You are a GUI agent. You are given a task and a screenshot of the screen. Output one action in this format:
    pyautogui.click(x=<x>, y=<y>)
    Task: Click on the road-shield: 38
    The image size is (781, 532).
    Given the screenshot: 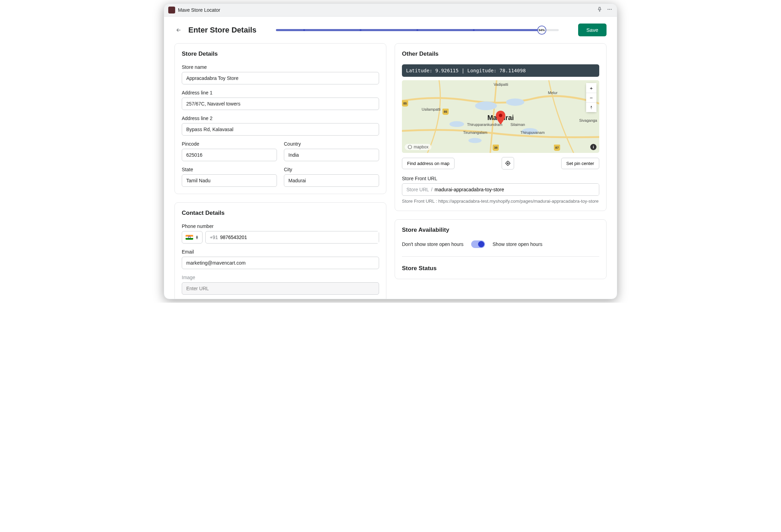 What is the action you would take?
    pyautogui.click(x=496, y=148)
    